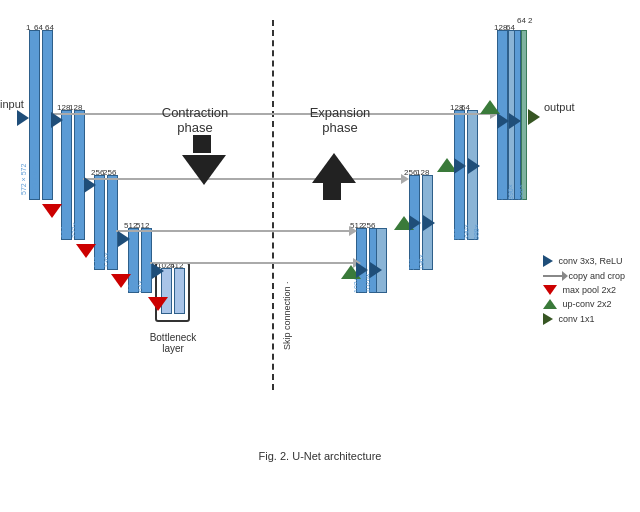 This screenshot has width=640, height=512. Describe the element at coordinates (74, 230) in the screenshot. I see `enc2-dim-232: 232×` at that location.